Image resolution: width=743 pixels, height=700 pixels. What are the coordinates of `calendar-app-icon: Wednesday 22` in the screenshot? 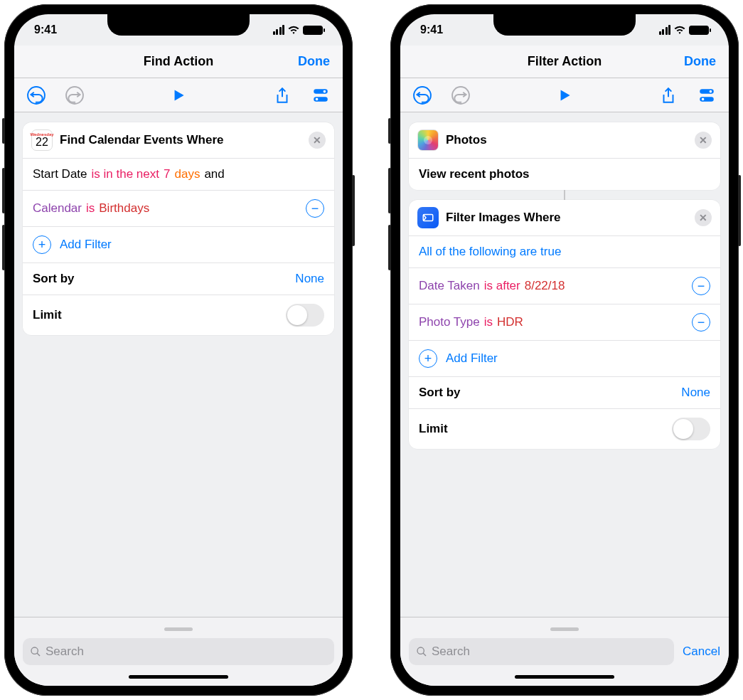 It's located at (42, 140).